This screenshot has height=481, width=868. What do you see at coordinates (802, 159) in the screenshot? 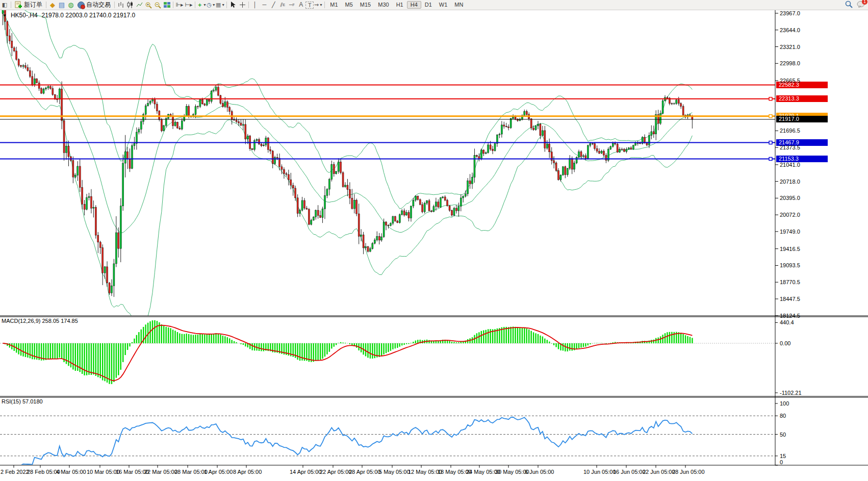
I see `level-label: 21153.3` at bounding box center [802, 159].